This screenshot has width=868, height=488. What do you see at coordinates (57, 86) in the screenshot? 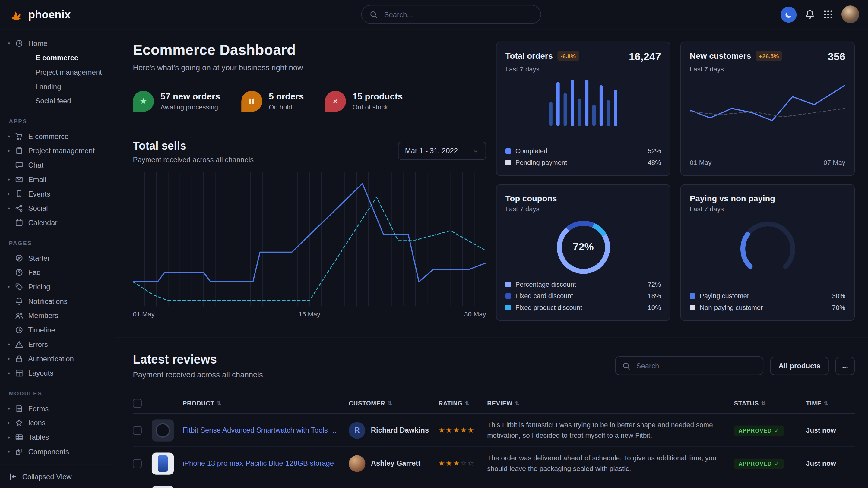
I see `sidebar-item-landing: Landing` at bounding box center [57, 86].